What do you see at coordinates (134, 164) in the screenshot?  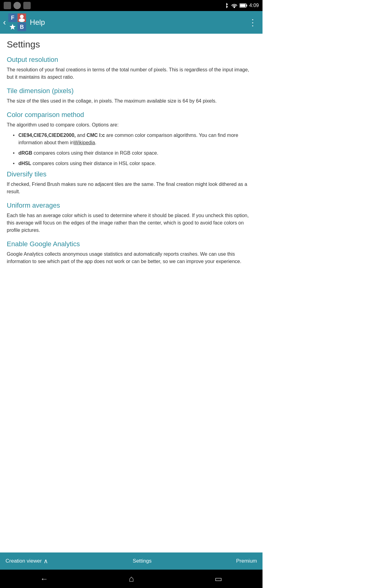 I see `bullet-dhsl: dHSL compares colors using their distanc…` at bounding box center [134, 164].